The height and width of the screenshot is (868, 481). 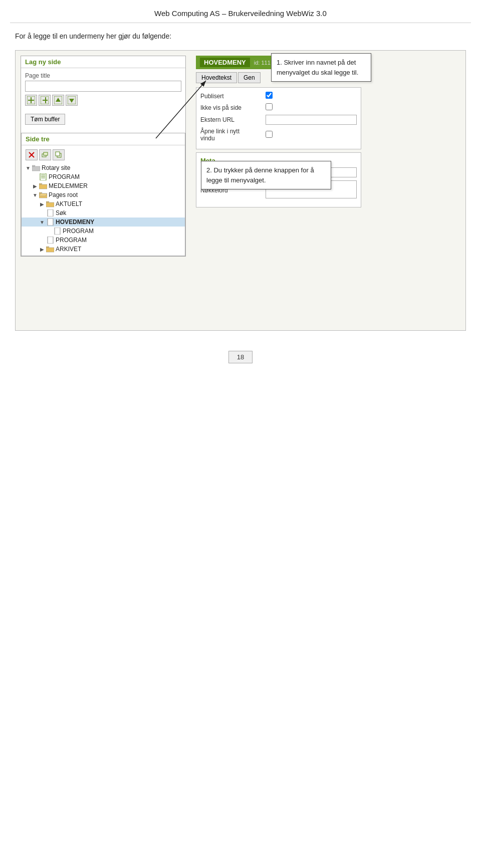 I want to click on publisert-label: Publisert, so click(x=233, y=96).